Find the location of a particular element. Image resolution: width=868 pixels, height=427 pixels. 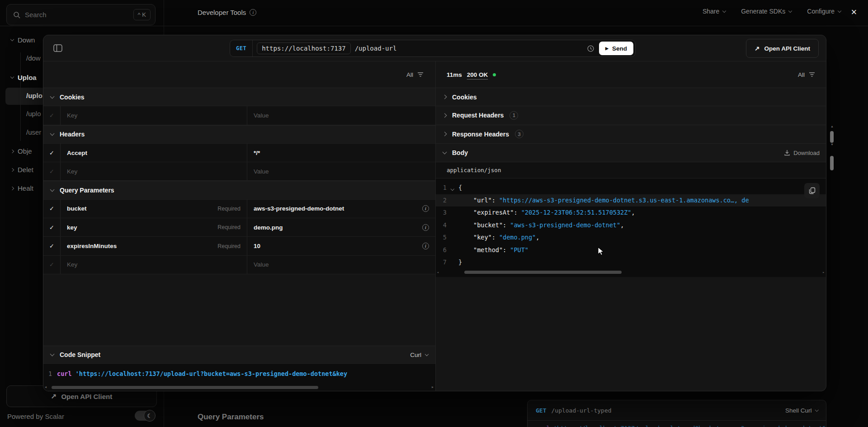

section-title: Headers is located at coordinates (72, 134).